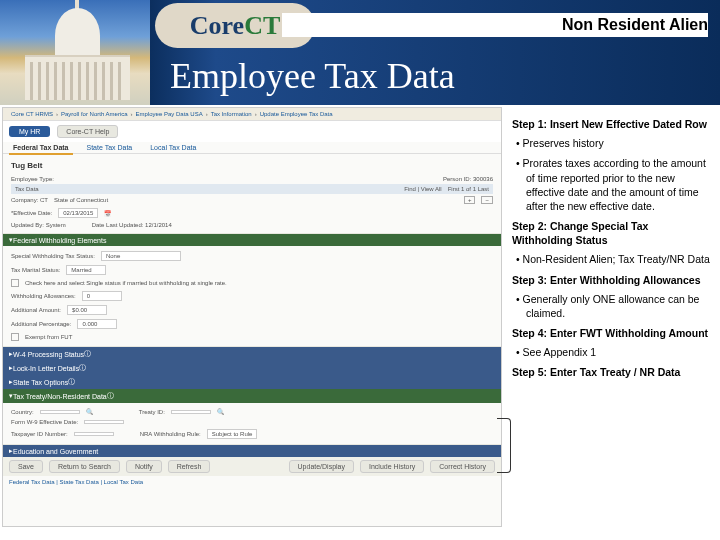 This screenshot has height=540, width=720. Describe the element at coordinates (252, 396) in the screenshot. I see `treaty-bar: ▾ Tax Treaty/Non-Resident Data ⓘ` at that location.